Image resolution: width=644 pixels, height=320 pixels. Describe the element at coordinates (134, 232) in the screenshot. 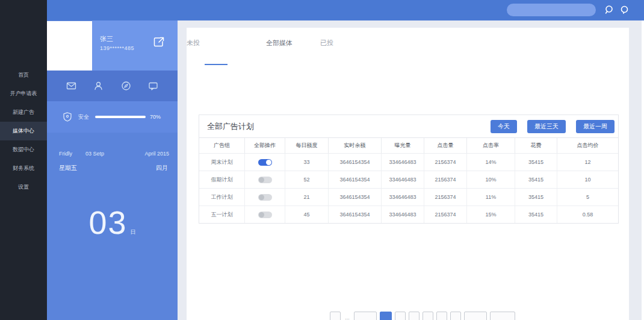

I see `day-suffix: 日` at that location.